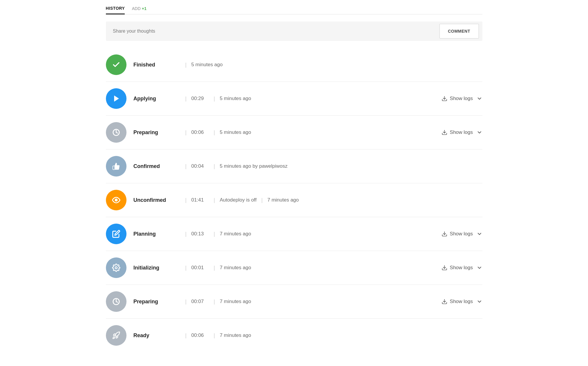 This screenshot has width=588, height=366. What do you see at coordinates (294, 200) in the screenshot?
I see `timeline-item-unconfirmed: Unconfirmed | 01:41| Autodeploy is off| …` at bounding box center [294, 200].